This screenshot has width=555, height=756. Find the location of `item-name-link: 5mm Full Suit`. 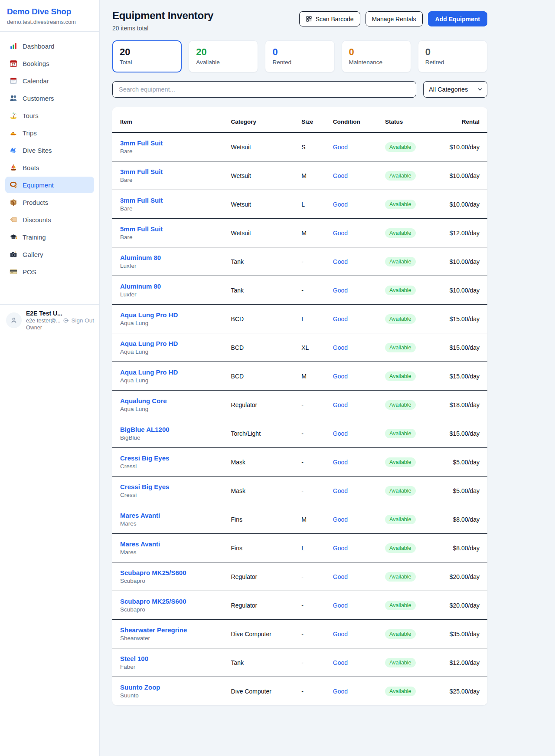

item-name-link: 5mm Full Suit is located at coordinates (172, 229).